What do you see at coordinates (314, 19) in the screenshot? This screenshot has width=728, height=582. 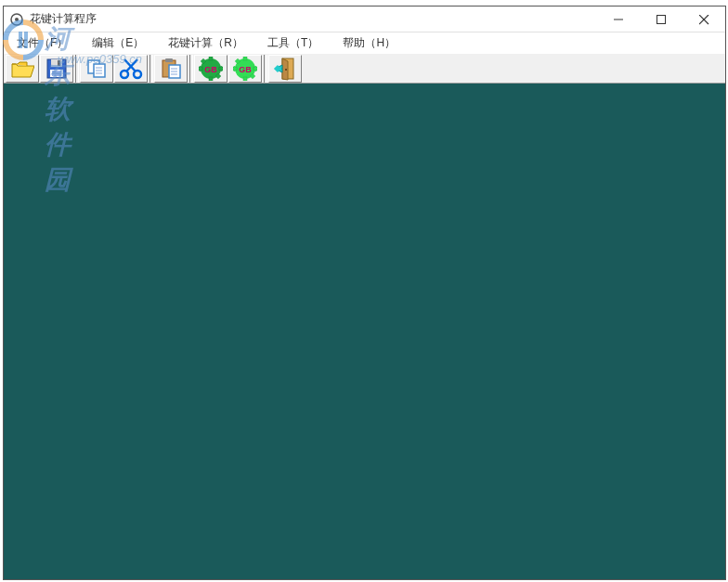 I see `window-title: 花键计算程序` at bounding box center [314, 19].